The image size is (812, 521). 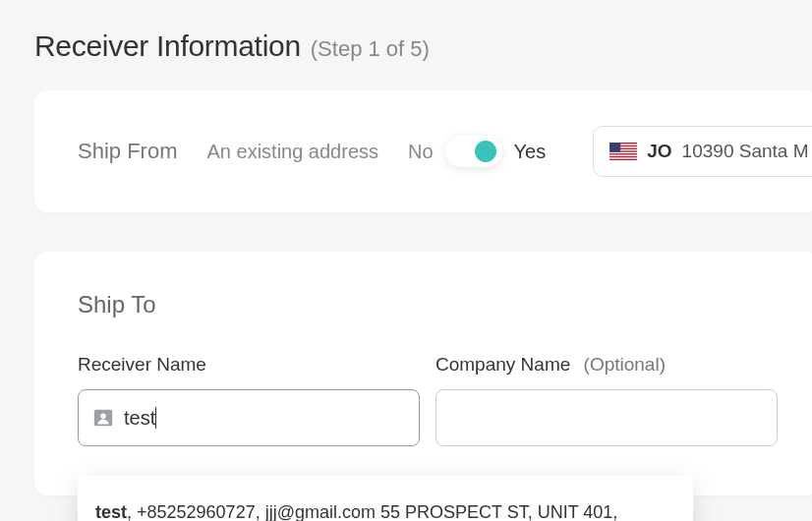 I want to click on ship-from-address-select: JO 10390 Santa M, so click(x=702, y=151).